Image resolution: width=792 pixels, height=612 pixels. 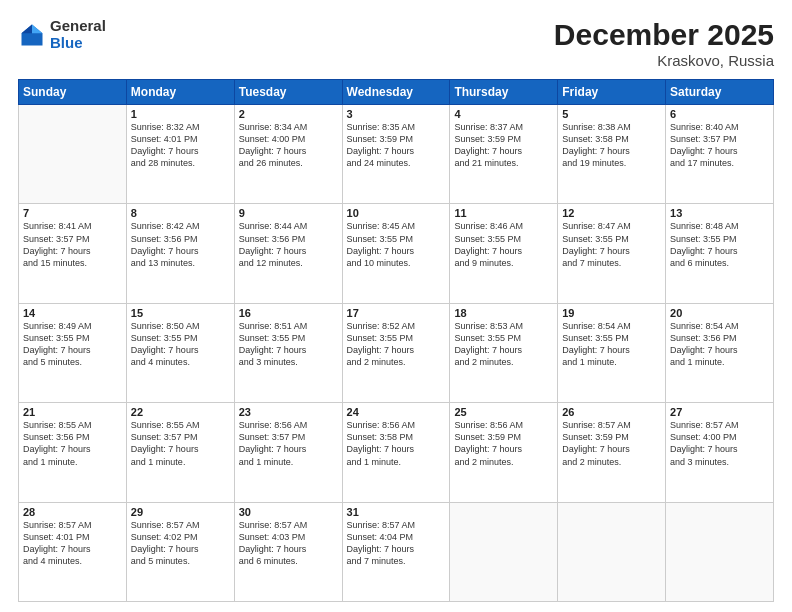 What do you see at coordinates (396, 444) in the screenshot?
I see `day-info: Sunrise: 8:56 AMSunset: 3:58 PMDaylight:…` at bounding box center [396, 444].